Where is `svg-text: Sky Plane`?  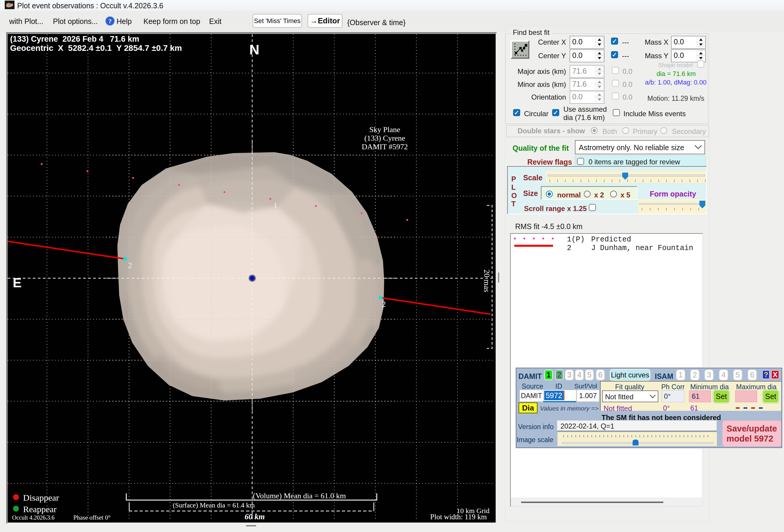 svg-text: Sky Plane is located at coordinates (385, 129).